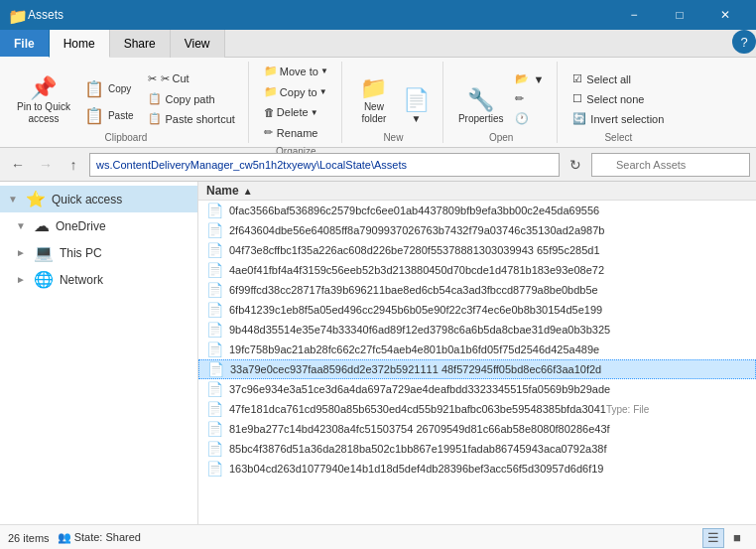  Describe the element at coordinates (297, 102) in the screenshot. I see `organize-group: 📁 Move to ▼ 📁 Copy to ▼ 🗑 Delete ▼` at that location.